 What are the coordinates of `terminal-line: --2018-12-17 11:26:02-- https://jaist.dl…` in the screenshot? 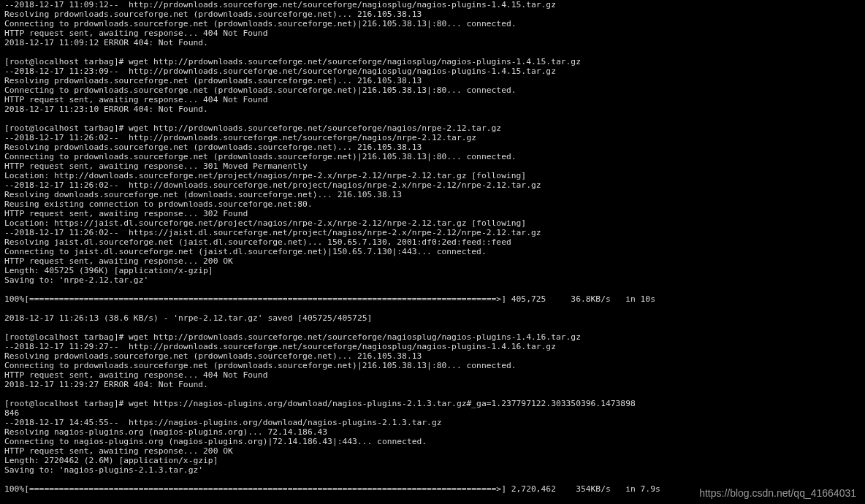 It's located at (432, 232).